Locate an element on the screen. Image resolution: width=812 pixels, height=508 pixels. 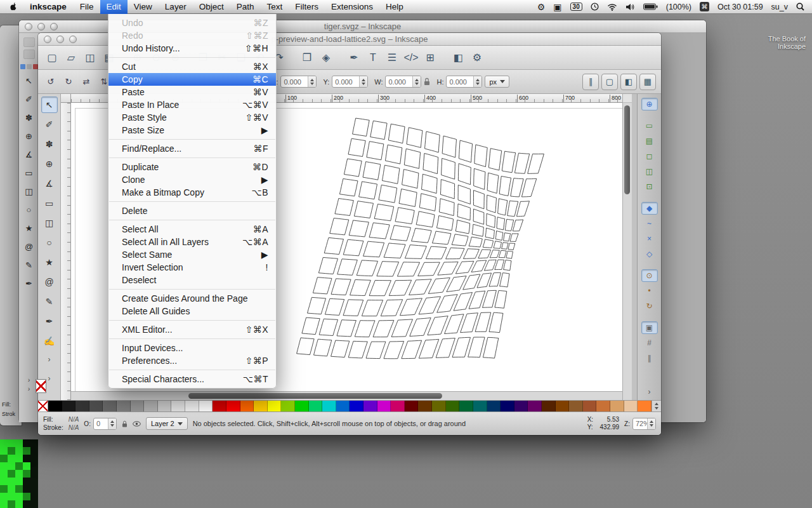
spiral-tool: @ is located at coordinates (49, 282).